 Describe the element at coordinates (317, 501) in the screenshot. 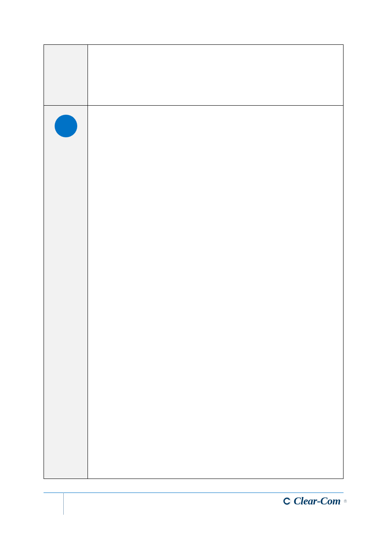

I see `brand-name: Clear-Com` at that location.